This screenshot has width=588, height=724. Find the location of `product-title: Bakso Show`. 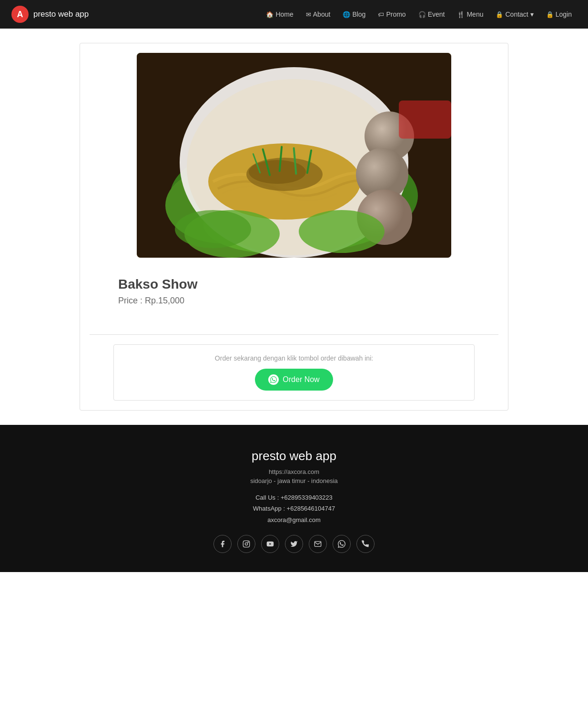

product-title: Bakso Show is located at coordinates (294, 284).